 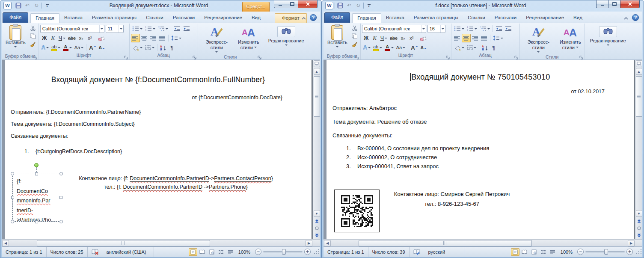 What do you see at coordinates (485, 29) in the screenshot?
I see `multilevel-list-button` at bounding box center [485, 29].